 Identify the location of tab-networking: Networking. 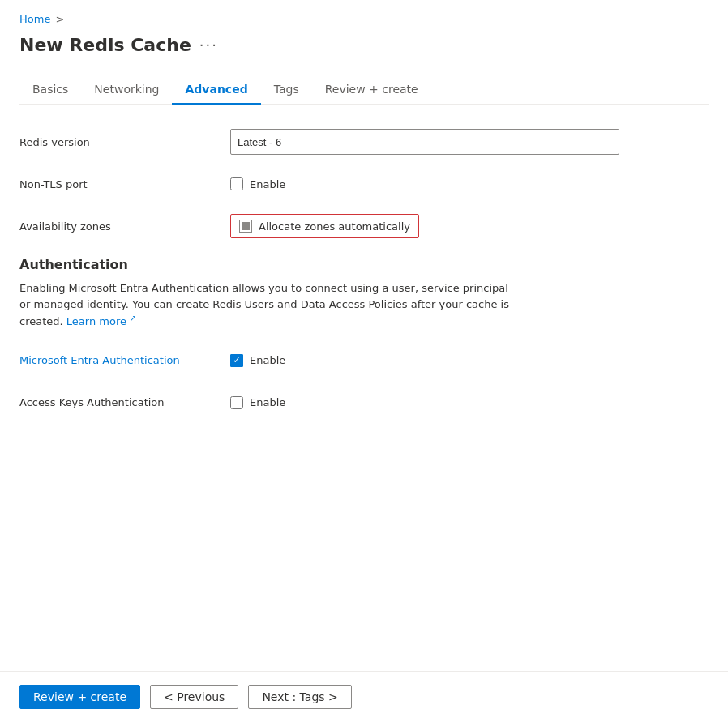
(126, 89).